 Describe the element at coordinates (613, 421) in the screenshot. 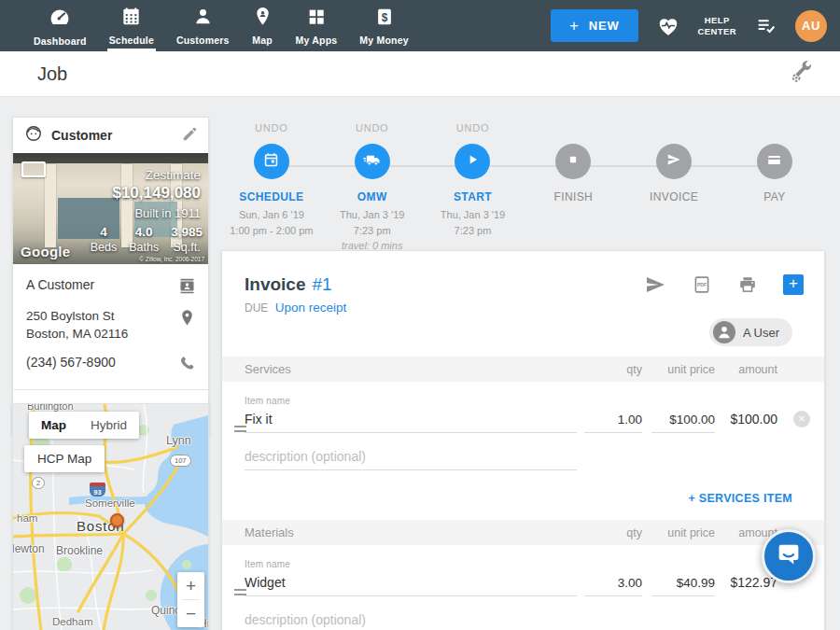

I see `service-qty-input` at that location.